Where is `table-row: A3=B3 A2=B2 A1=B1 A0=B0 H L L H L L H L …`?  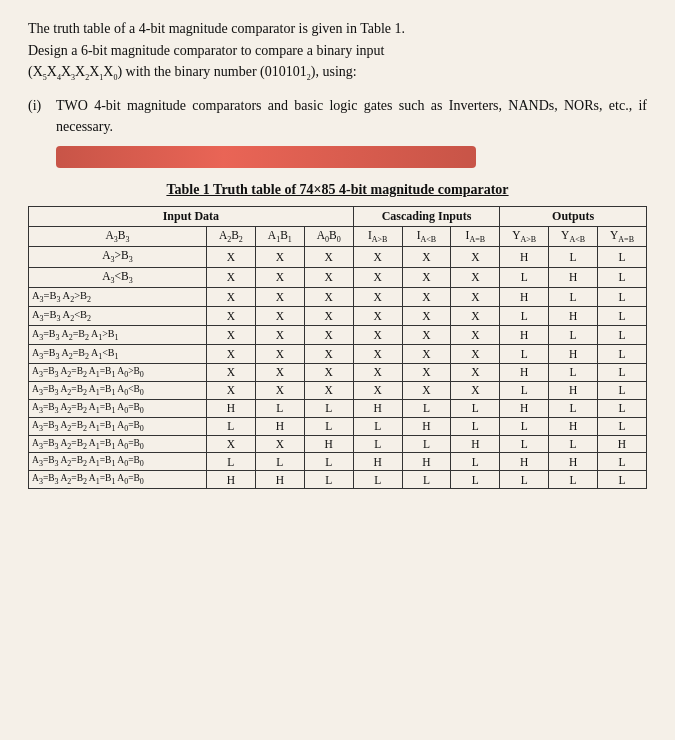 table-row: A3=B3 A2=B2 A1=B1 A0=B0 H L L H L L H L … is located at coordinates (338, 408).